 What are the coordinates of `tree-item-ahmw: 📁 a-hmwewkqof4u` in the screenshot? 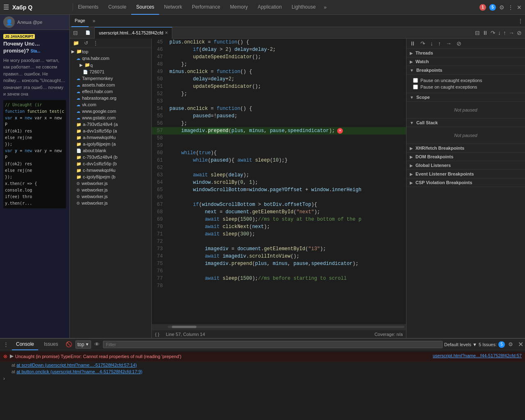 It's located at (111, 137).